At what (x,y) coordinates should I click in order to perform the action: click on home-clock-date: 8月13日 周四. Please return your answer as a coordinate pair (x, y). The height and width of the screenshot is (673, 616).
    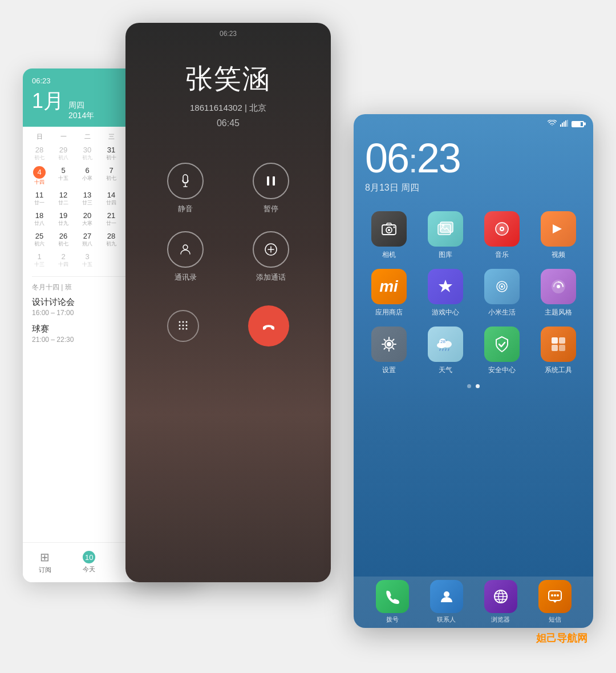
    Looking at the image, I should click on (473, 188).